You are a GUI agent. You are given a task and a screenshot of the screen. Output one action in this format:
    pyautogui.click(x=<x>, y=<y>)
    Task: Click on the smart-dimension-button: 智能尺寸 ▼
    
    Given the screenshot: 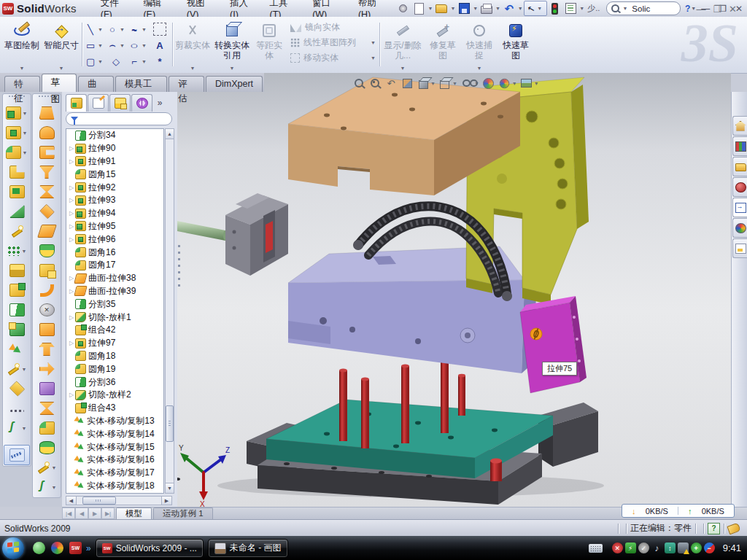 What is the action you would take?
    pyautogui.click(x=61, y=46)
    